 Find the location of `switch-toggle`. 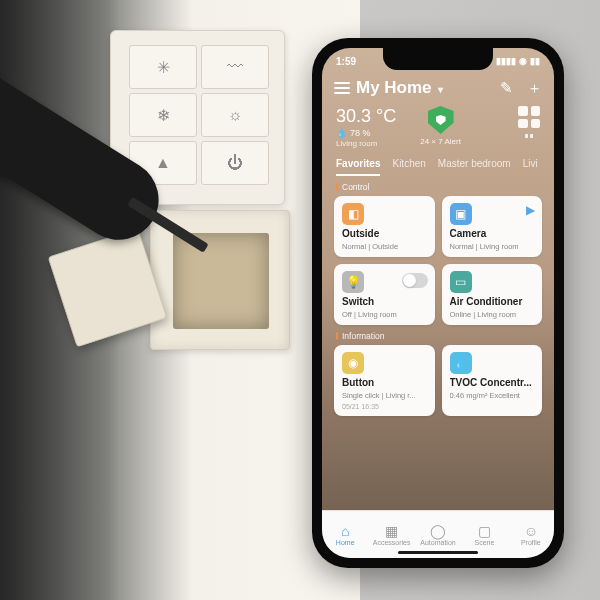

switch-toggle is located at coordinates (415, 280).